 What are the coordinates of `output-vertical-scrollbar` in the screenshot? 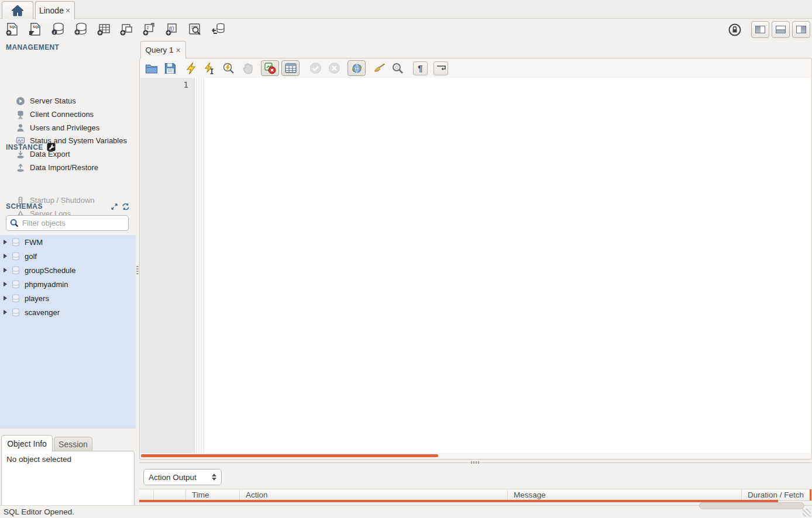 It's located at (811, 495).